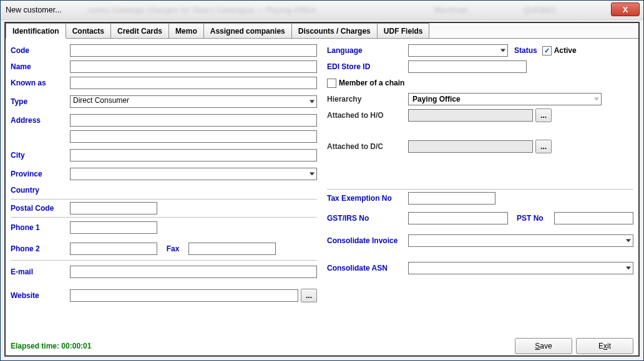 This screenshot has height=361, width=644. I want to click on known-as-input, so click(193, 83).